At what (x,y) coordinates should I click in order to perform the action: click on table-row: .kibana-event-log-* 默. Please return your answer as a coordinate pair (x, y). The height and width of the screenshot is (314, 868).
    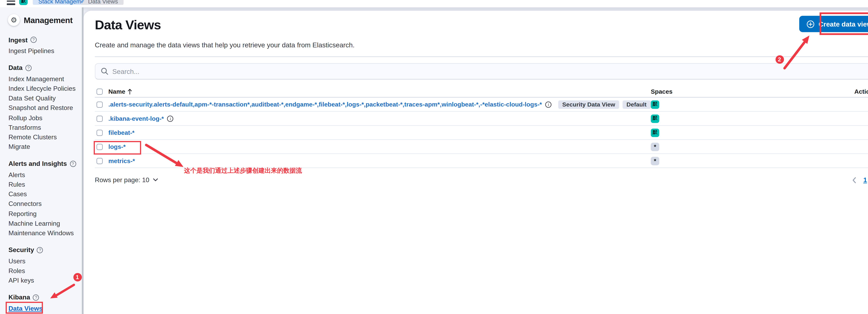
    Looking at the image, I should click on (481, 119).